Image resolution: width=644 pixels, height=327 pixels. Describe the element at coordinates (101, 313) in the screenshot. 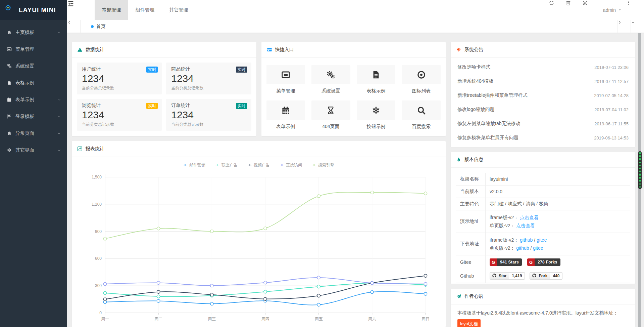

I see `svg-text: 0` at that location.